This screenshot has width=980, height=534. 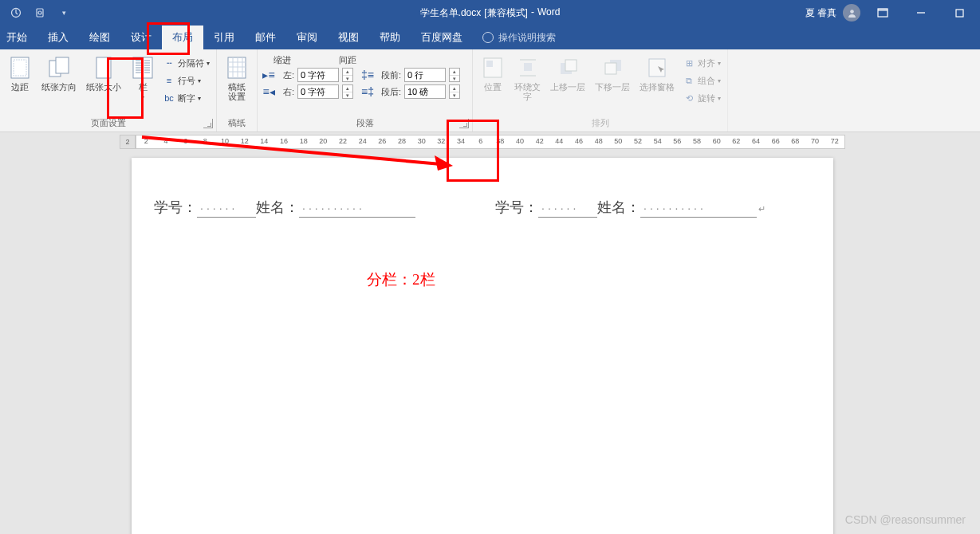 What do you see at coordinates (689, 63) in the screenshot?
I see `align-icon: ⊞` at bounding box center [689, 63].